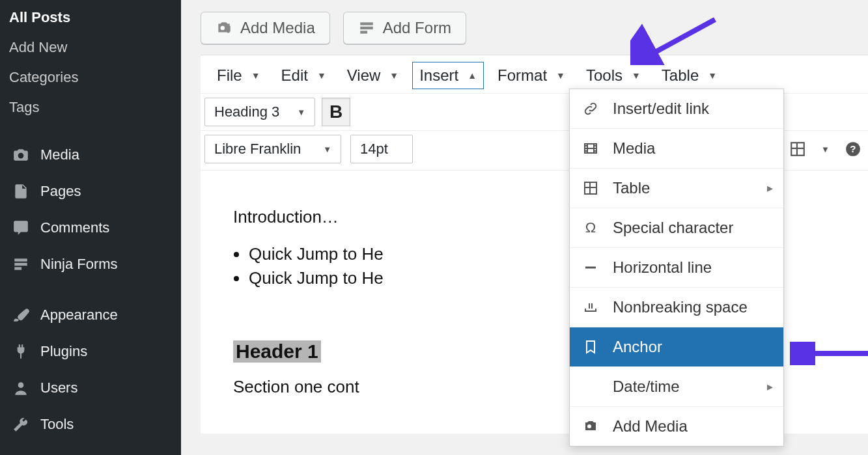  I want to click on label: Special character, so click(673, 228).